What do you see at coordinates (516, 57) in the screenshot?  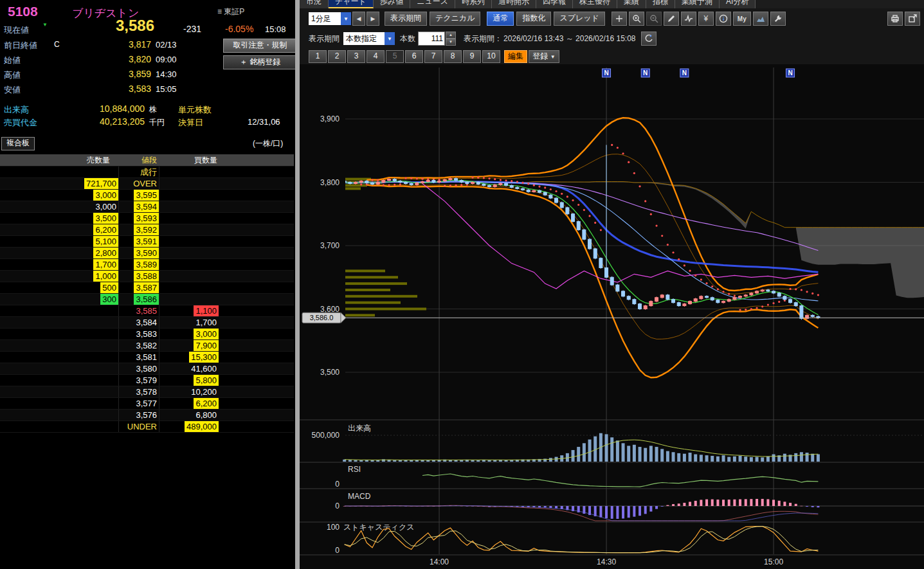 I see `edit-preset-button: 編集` at bounding box center [516, 57].